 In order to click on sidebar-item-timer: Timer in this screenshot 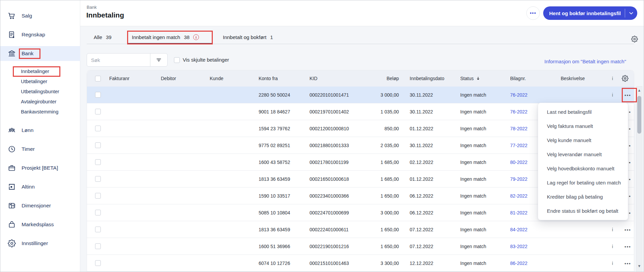, I will do `click(40, 149)`.